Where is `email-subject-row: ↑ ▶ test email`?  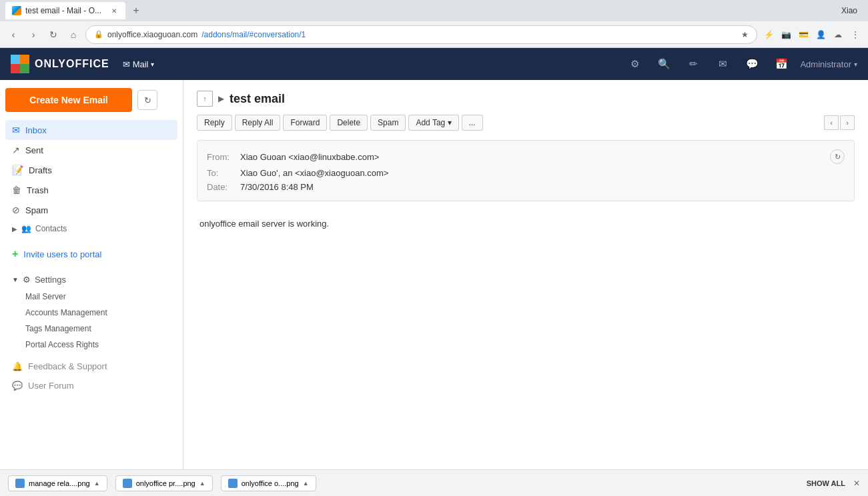 email-subject-row: ↑ ▶ test email is located at coordinates (526, 99).